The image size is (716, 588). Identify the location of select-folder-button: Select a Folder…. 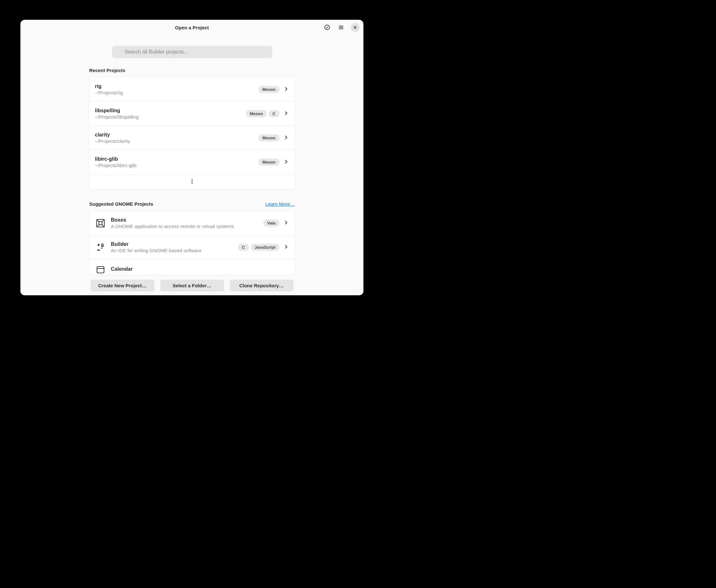
(192, 286).